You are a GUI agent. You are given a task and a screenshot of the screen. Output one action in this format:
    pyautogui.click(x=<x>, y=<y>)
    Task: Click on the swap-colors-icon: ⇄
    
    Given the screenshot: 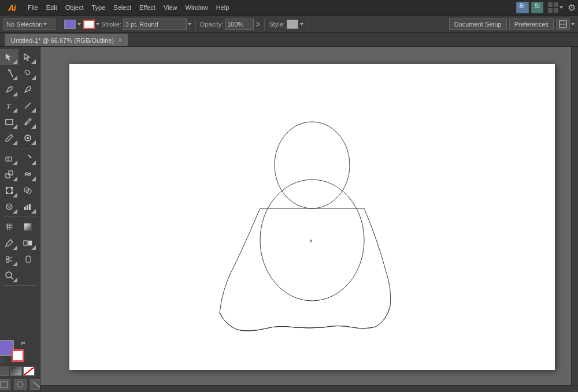 What is the action you would take?
    pyautogui.click(x=23, y=343)
    